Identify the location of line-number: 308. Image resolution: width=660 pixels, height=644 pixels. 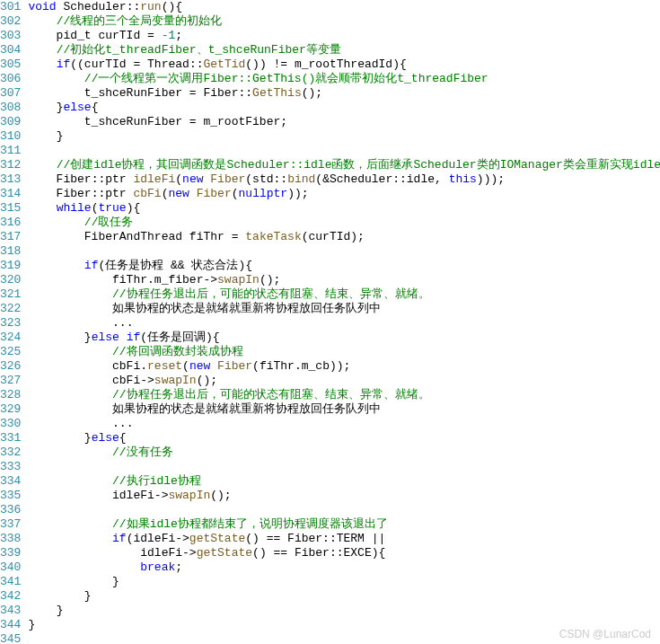
(11, 108).